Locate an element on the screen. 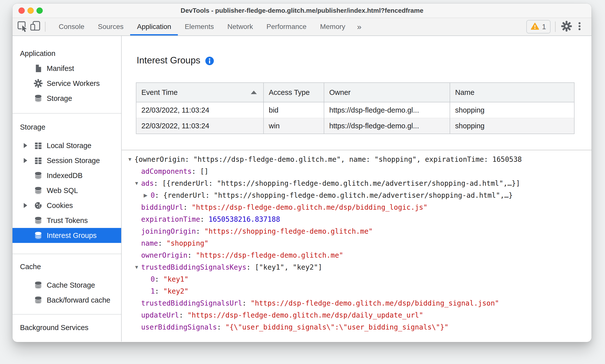 The image size is (605, 364). inspect-element-button is located at coordinates (22, 27).